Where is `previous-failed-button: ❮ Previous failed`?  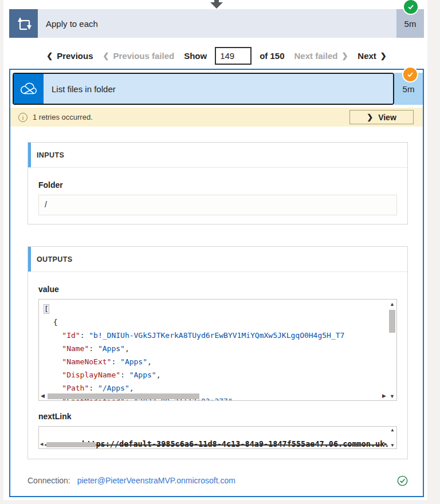
previous-failed-button: ❮ Previous failed is located at coordinates (139, 56).